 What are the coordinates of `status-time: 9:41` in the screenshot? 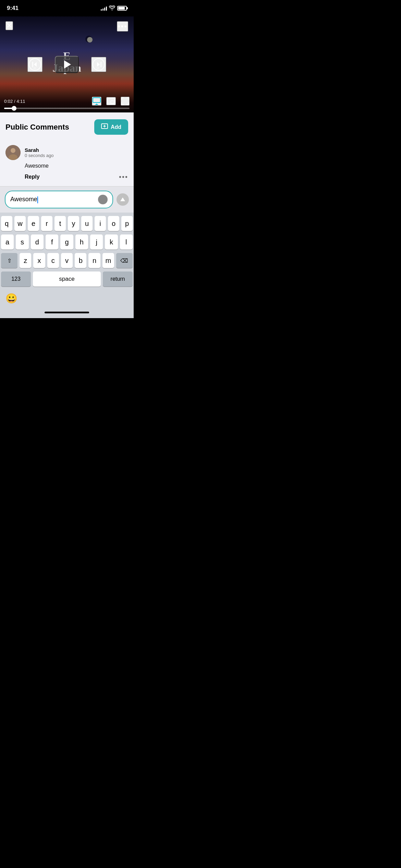 It's located at (13, 8).